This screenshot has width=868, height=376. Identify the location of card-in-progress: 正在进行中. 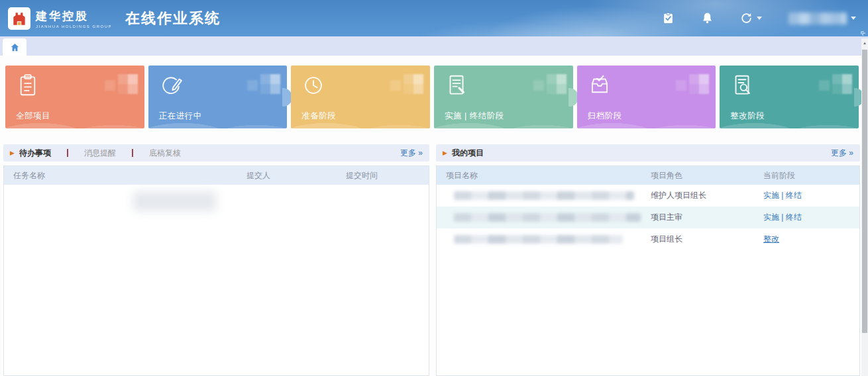
(218, 97).